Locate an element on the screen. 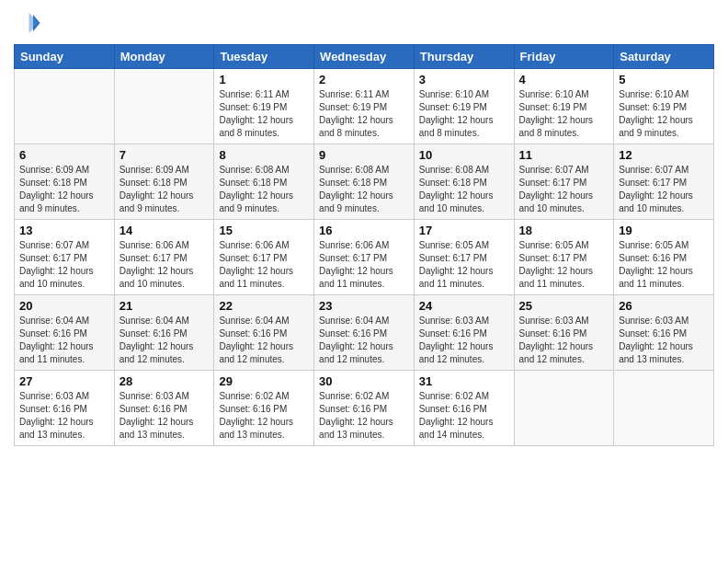 The height and width of the screenshot is (563, 728). day-number: 1 is located at coordinates (264, 79).